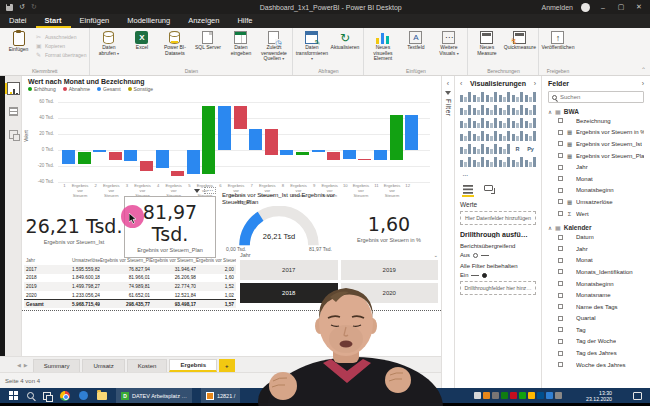 This screenshot has width=650, height=406. I want to click on filter-funnel-icon, so click(197, 191).